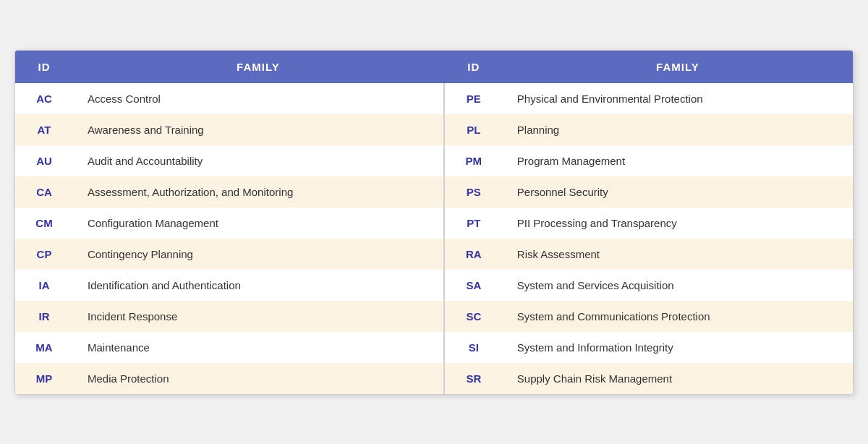 This screenshot has width=868, height=444. What do you see at coordinates (678, 192) in the screenshot?
I see `family-right: Personnel Security` at bounding box center [678, 192].